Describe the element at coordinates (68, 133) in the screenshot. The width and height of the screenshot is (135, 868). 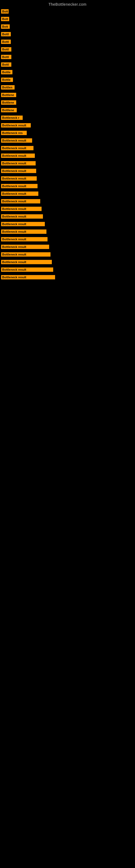
I see `bar-row: Bottleneck res` at that location.